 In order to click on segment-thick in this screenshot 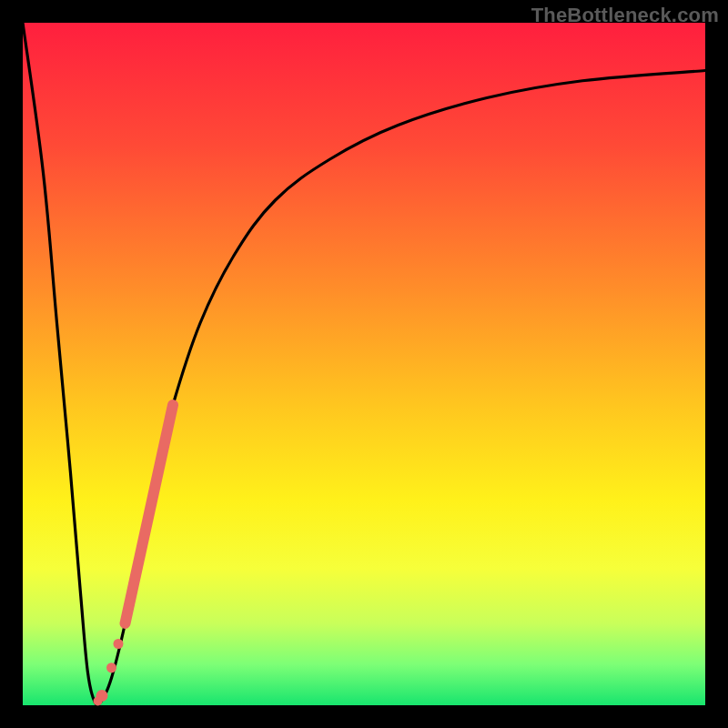, I will do `click(149, 514)`.